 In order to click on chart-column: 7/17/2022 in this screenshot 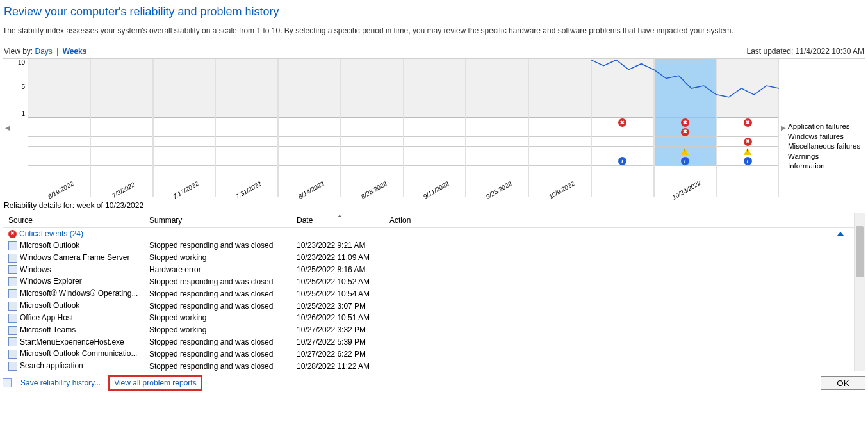, I will do `click(184, 128)`.